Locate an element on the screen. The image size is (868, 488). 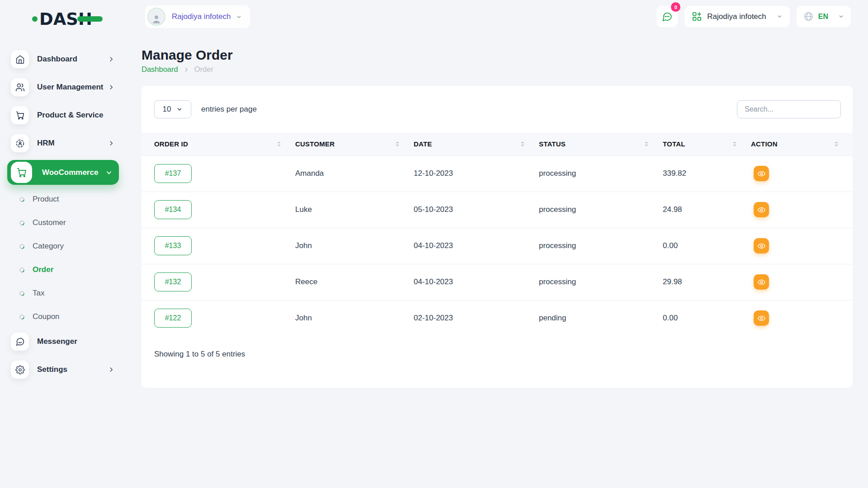
submenu-item-customer: Customer is located at coordinates (64, 223).